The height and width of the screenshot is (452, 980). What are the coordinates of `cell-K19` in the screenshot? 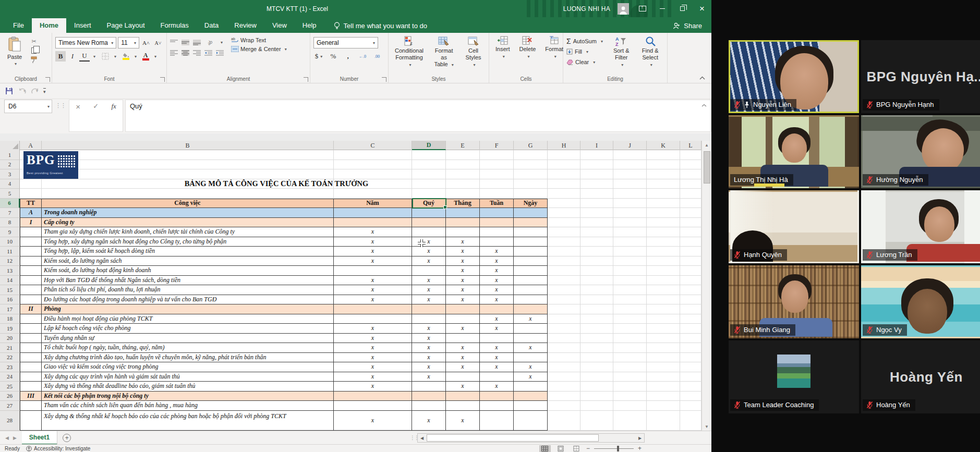 It's located at (663, 328).